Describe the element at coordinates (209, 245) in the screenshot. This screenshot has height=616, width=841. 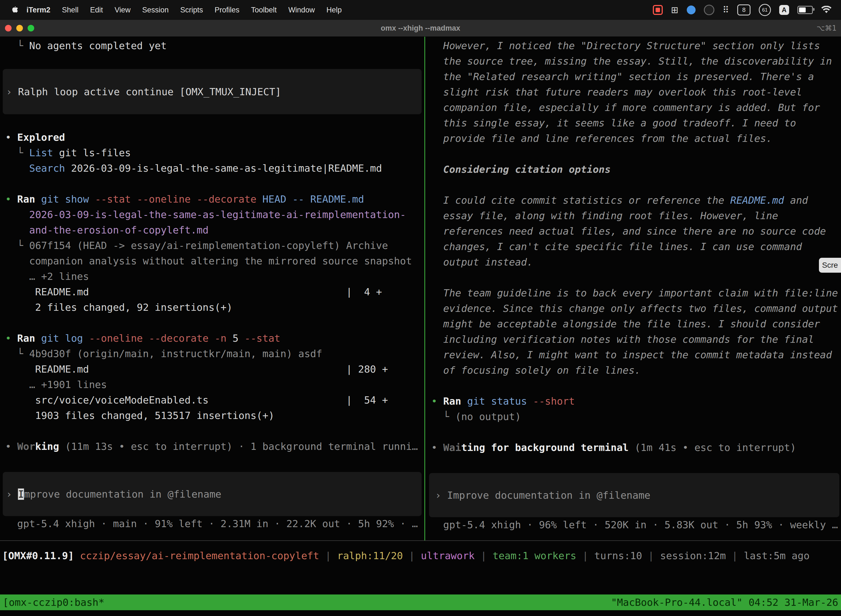
I see `text-segment: 067f154 (HEAD -> essay/ai-reimplementati…` at that location.